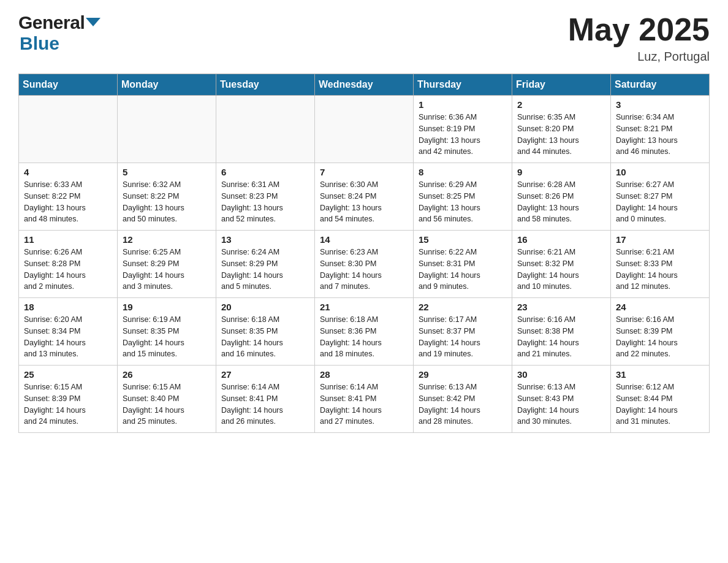 The height and width of the screenshot is (563, 728). What do you see at coordinates (463, 399) in the screenshot?
I see `calendar-cell: 29Sunrise: 6:13 AM Sunset: 8:42 PM Dayli…` at bounding box center [463, 399].